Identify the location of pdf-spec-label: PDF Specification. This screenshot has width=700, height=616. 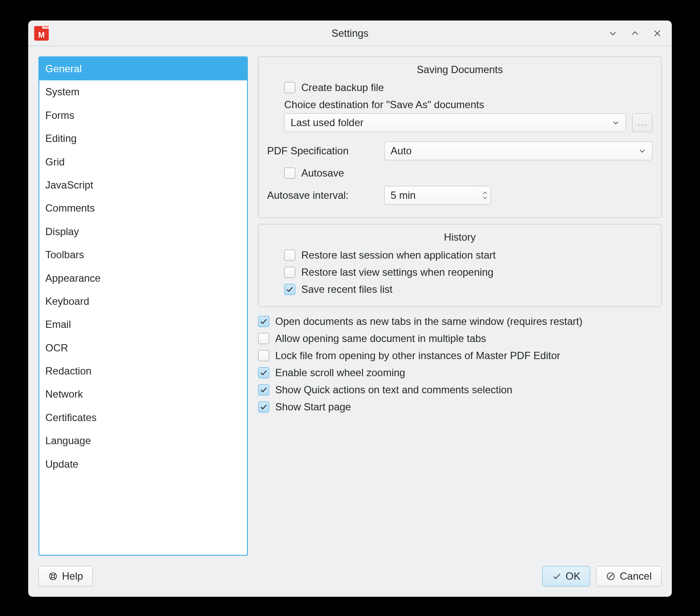
(323, 151).